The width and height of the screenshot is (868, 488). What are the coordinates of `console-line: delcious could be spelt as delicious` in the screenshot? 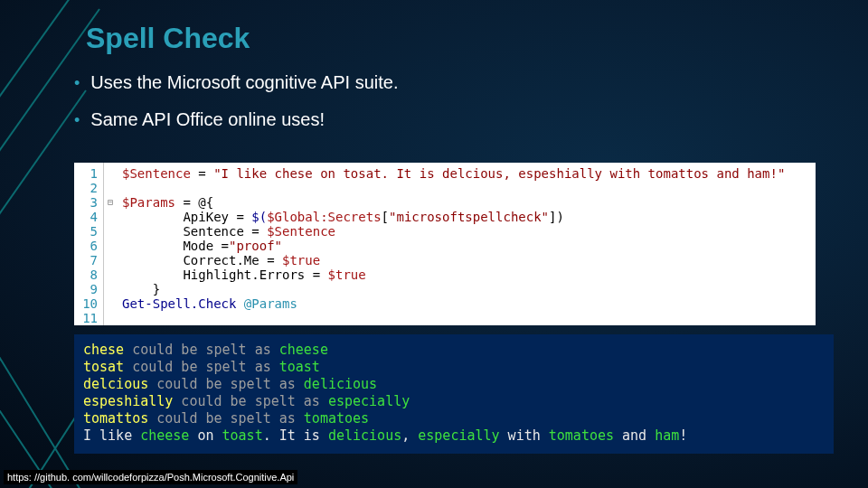 It's located at (454, 385).